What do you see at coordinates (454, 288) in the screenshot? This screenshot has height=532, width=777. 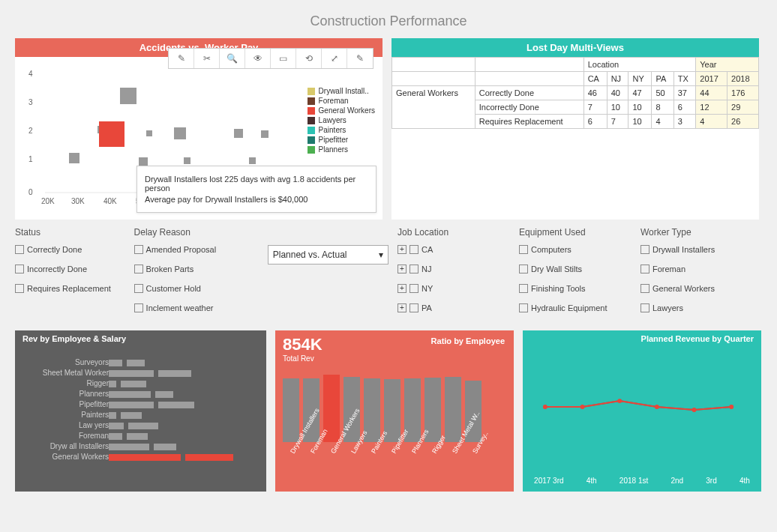 I see `tree-item: +NY` at bounding box center [454, 288].